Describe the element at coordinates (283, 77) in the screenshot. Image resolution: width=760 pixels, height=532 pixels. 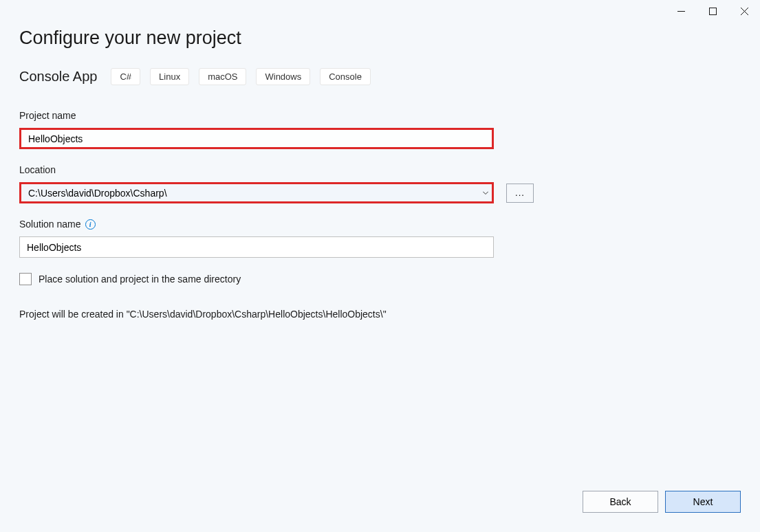
I see `template-tag: Windows` at that location.